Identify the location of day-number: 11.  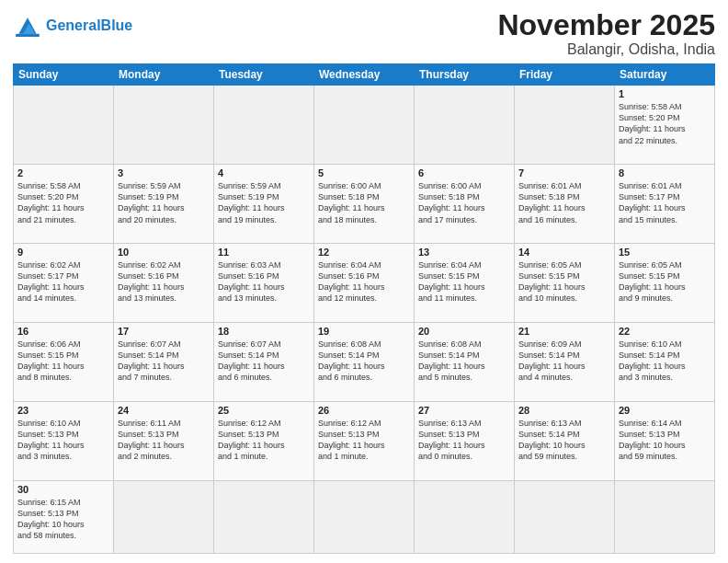
(264, 252).